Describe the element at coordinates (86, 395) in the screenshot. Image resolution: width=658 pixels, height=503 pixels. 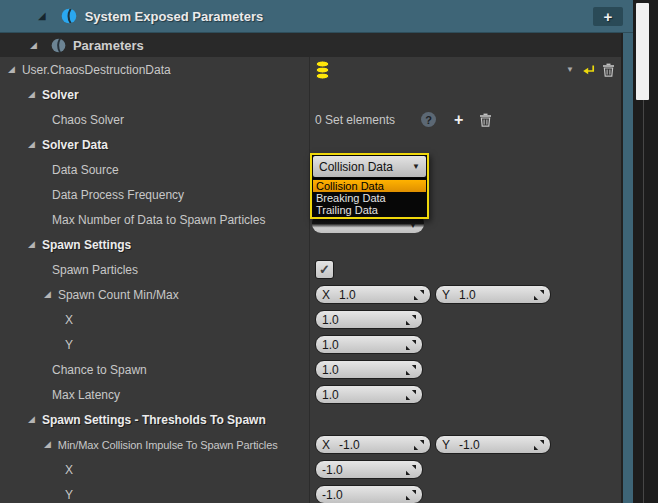
I see `param-label: Max Latency` at that location.